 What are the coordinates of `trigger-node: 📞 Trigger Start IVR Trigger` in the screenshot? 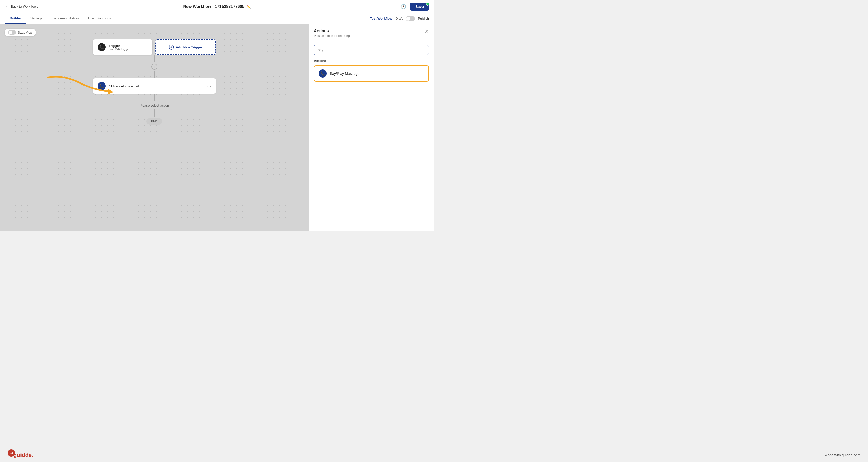 It's located at (123, 47).